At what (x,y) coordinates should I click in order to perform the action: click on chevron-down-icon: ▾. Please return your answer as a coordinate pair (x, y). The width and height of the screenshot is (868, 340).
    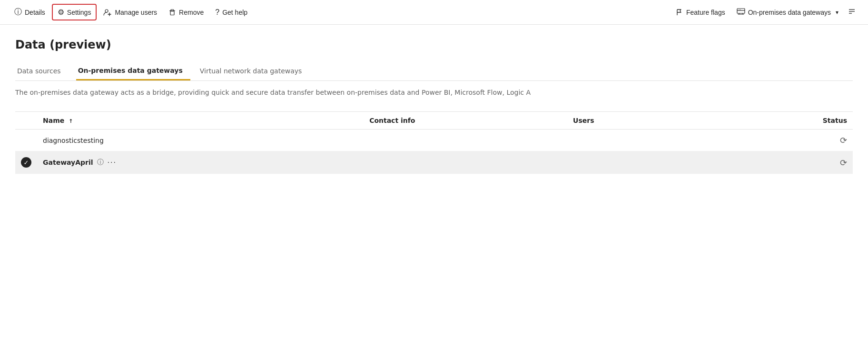
    Looking at the image, I should click on (837, 12).